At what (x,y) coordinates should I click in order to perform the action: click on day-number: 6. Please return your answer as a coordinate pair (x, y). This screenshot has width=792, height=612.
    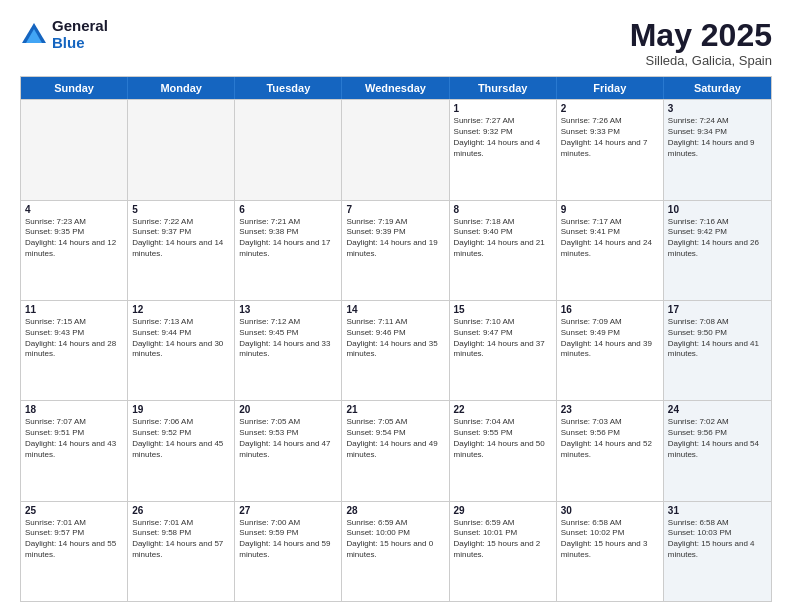
    Looking at the image, I should click on (288, 210).